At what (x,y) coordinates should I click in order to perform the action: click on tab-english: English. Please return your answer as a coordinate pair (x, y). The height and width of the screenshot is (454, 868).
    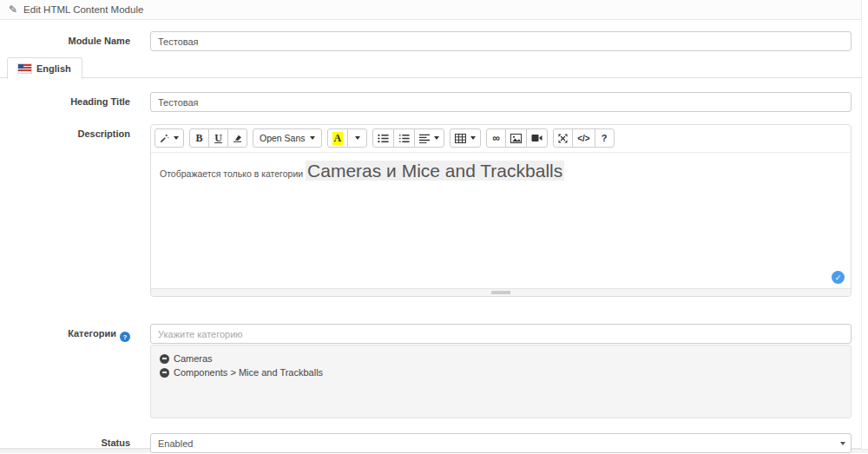
    Looking at the image, I should click on (45, 68).